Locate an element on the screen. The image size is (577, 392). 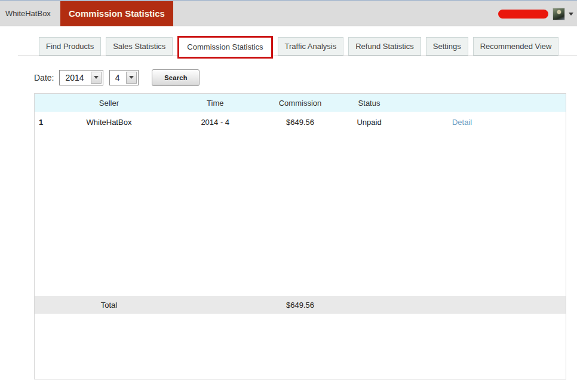
tab-find-products: Find Products is located at coordinates (70, 47).